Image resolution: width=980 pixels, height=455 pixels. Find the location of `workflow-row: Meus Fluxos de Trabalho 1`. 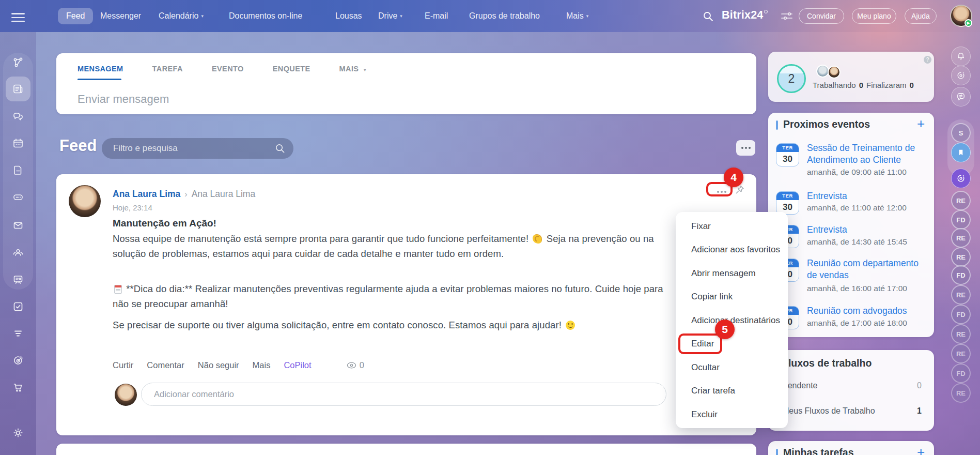

workflow-row: Meus Fluxos de Trabalho 1 is located at coordinates (852, 411).